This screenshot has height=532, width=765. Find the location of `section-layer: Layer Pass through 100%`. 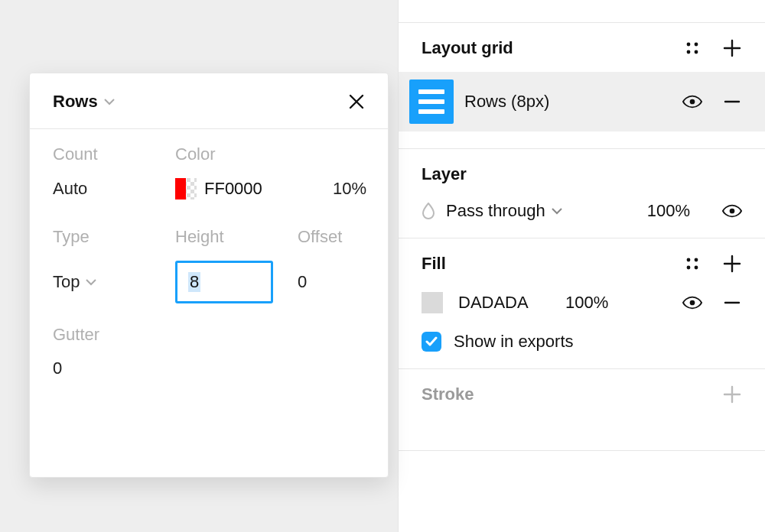

section-layer: Layer Pass through 100% is located at coordinates (581, 194).